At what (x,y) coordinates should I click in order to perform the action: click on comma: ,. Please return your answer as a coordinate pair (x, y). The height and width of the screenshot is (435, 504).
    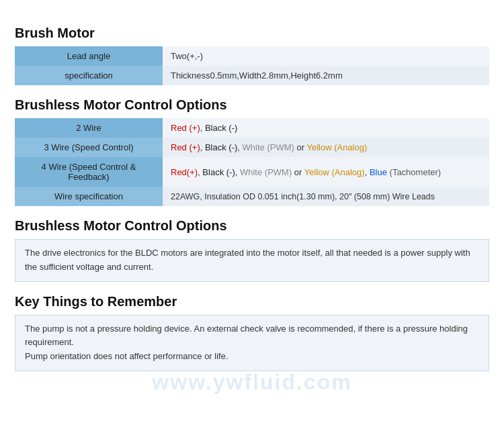
    Looking at the image, I should click on (203, 128).